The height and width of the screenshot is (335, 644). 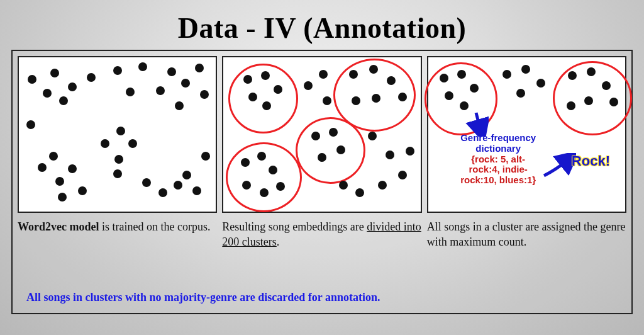 I want to click on caption-bold: Word2vec model, so click(x=58, y=227).